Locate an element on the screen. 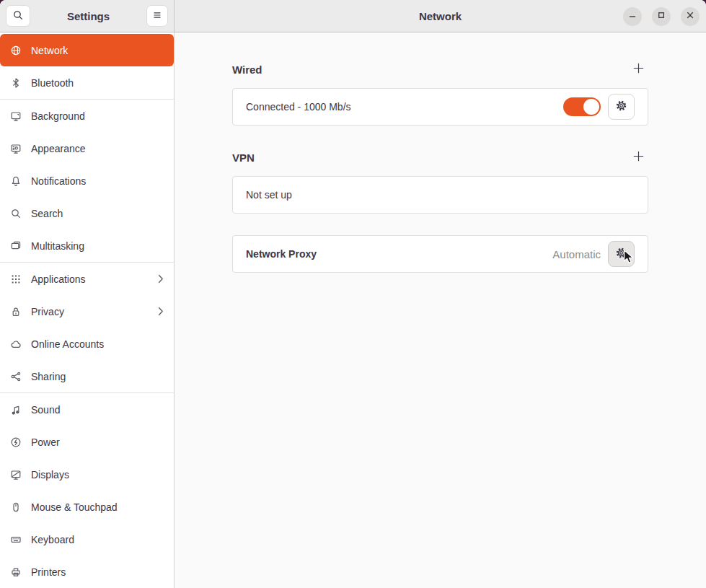 The image size is (706, 588). sidebar-item-privacy: Privacy is located at coordinates (87, 312).